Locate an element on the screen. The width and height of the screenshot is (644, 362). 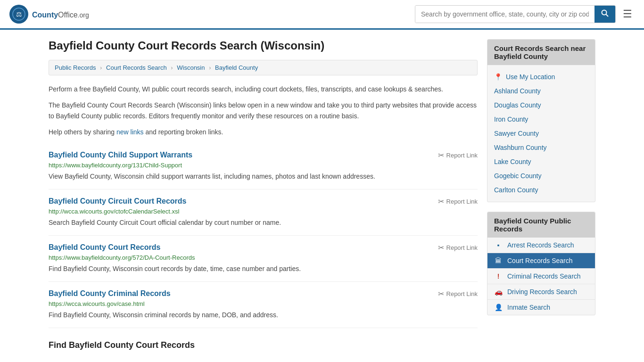
result-url-0: https://www.bayfieldcounty.org/131/Child… is located at coordinates (263, 165).